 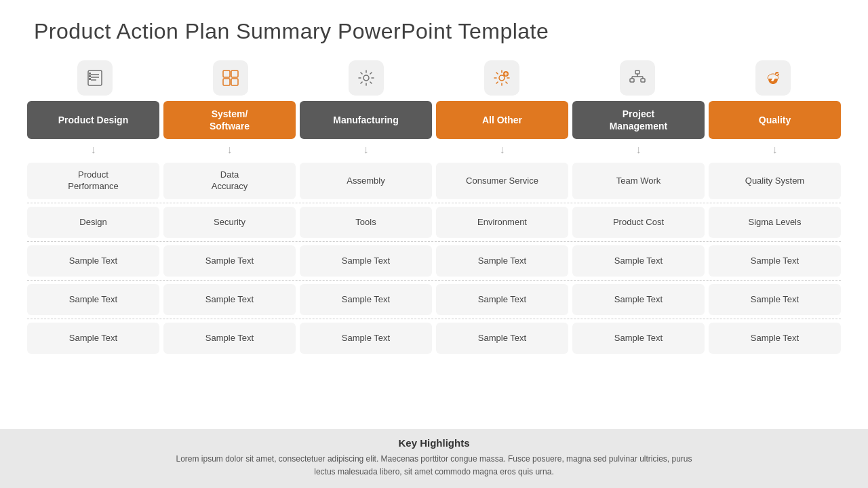 I want to click on data-row-3: Sample Text Sample Text Sample Text Samp…, so click(x=434, y=262).